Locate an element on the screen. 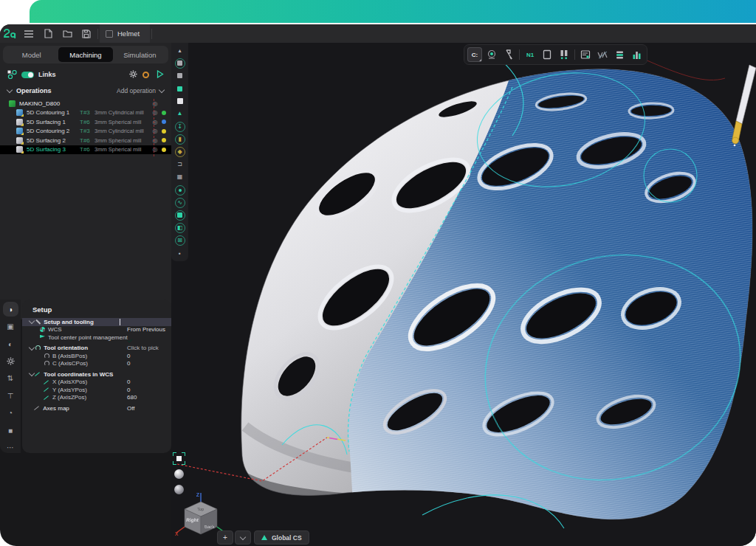  stock-box-icon: ■ is located at coordinates (10, 430).